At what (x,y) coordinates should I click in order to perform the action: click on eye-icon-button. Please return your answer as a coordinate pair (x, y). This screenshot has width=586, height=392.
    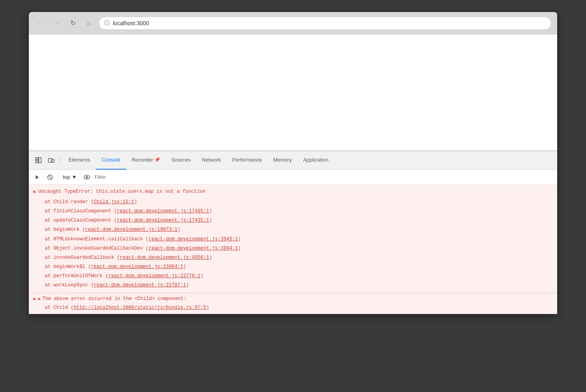
    Looking at the image, I should click on (87, 177).